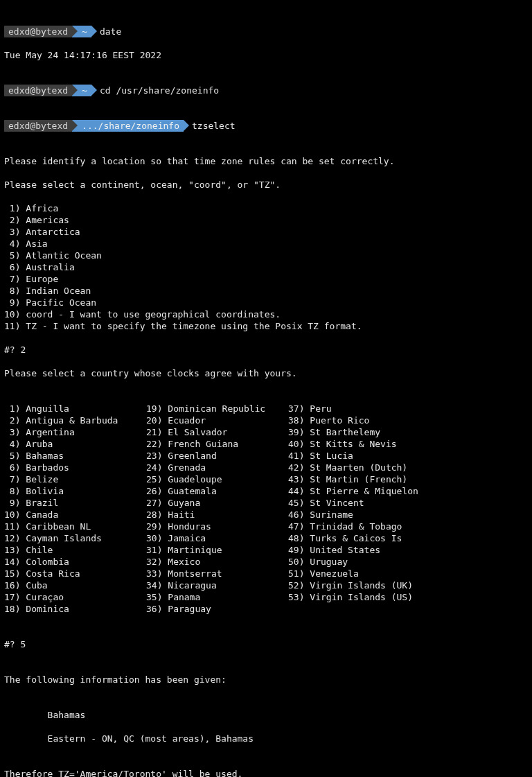 This screenshot has width=532, height=777. Describe the element at coordinates (218, 444) in the screenshot. I see `country-item: 22) French Guiana` at that location.